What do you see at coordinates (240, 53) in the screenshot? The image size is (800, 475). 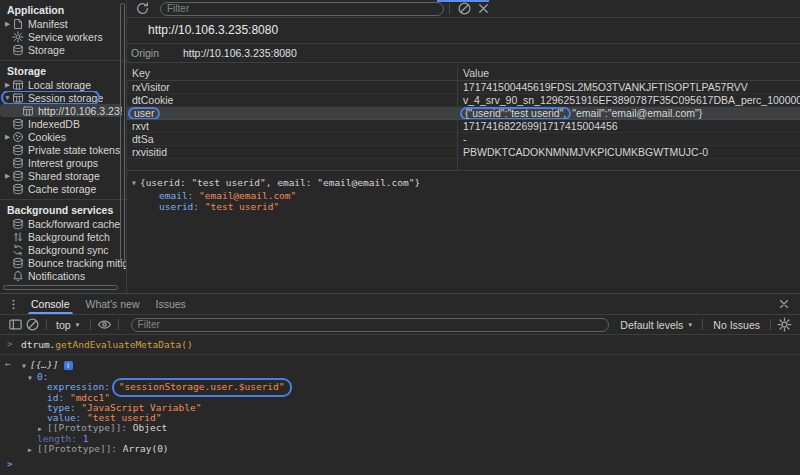 I see `origin-value: http://10.106.3.235:8080` at bounding box center [240, 53].